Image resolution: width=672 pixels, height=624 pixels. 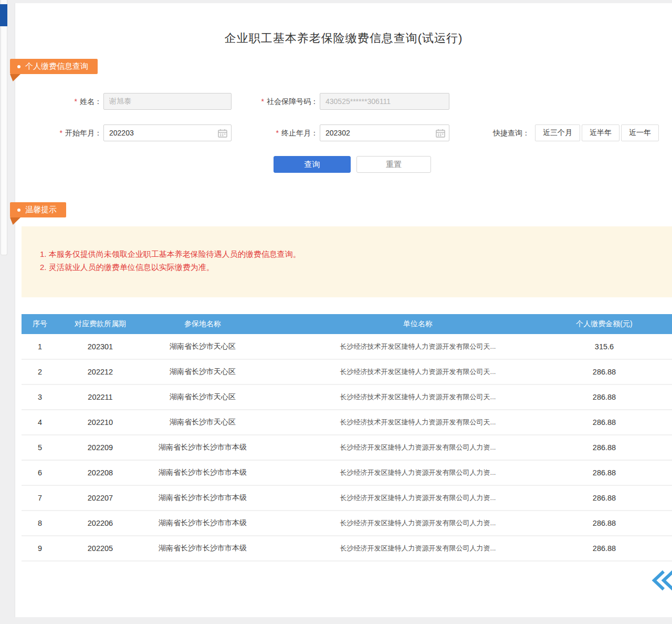 I want to click on table-cell: 1, so click(x=40, y=347).